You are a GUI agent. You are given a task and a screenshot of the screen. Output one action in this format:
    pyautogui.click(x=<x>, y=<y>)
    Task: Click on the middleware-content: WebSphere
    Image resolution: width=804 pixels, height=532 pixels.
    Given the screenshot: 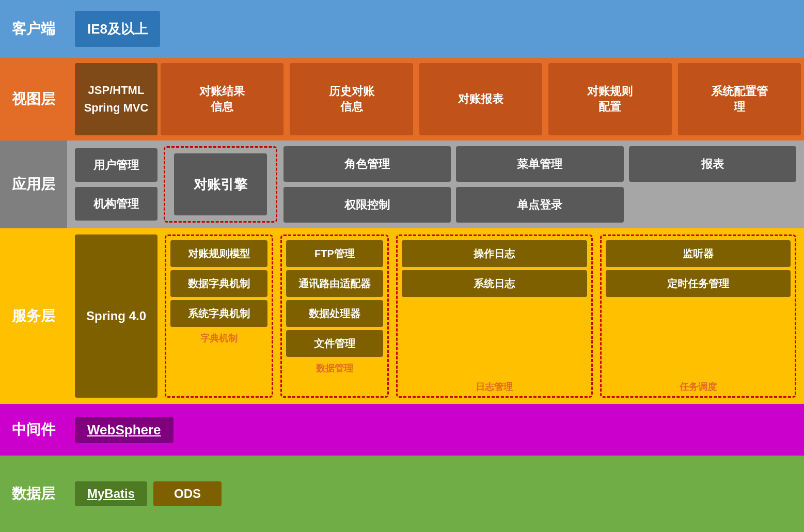 What is the action you would take?
    pyautogui.click(x=436, y=430)
    